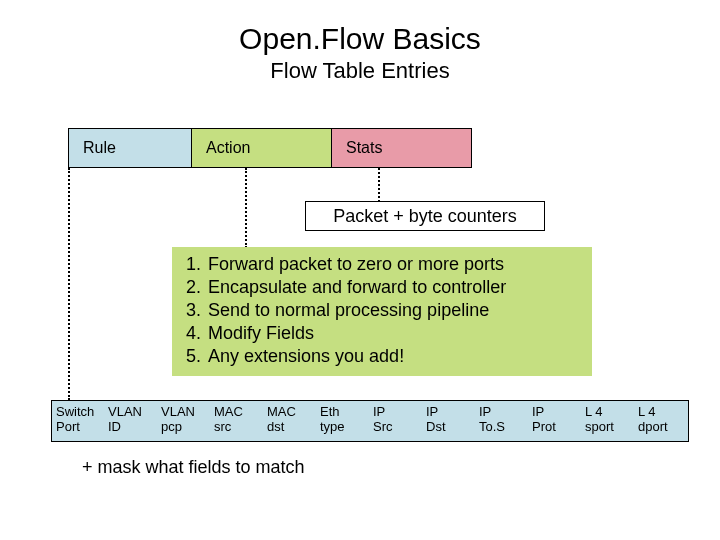 This screenshot has height=540, width=720. Describe the element at coordinates (382, 356) in the screenshot. I see `list-item: 5.Any extensions you add!` at that location.